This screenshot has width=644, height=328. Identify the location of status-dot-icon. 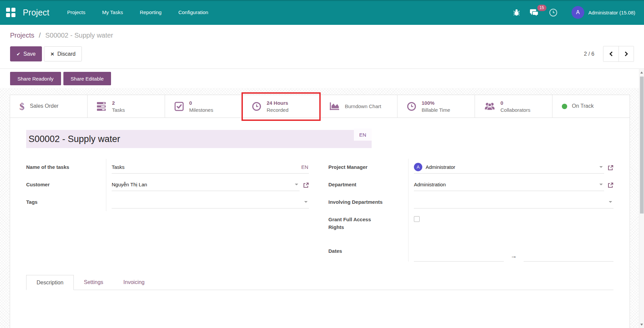
(565, 106).